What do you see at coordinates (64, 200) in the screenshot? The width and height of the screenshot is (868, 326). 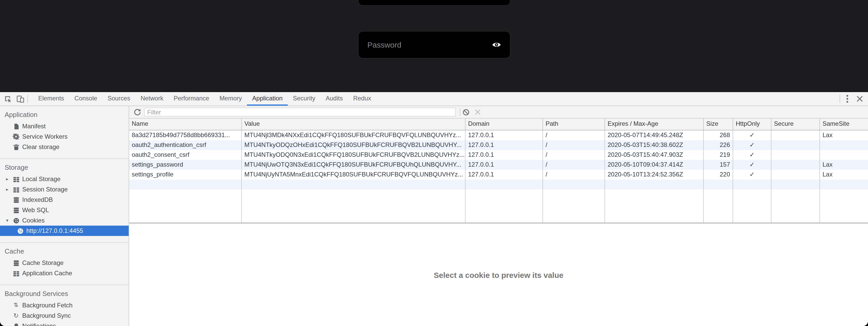 I see `sidebar-item-indexeddb: IndexedDB` at bounding box center [64, 200].